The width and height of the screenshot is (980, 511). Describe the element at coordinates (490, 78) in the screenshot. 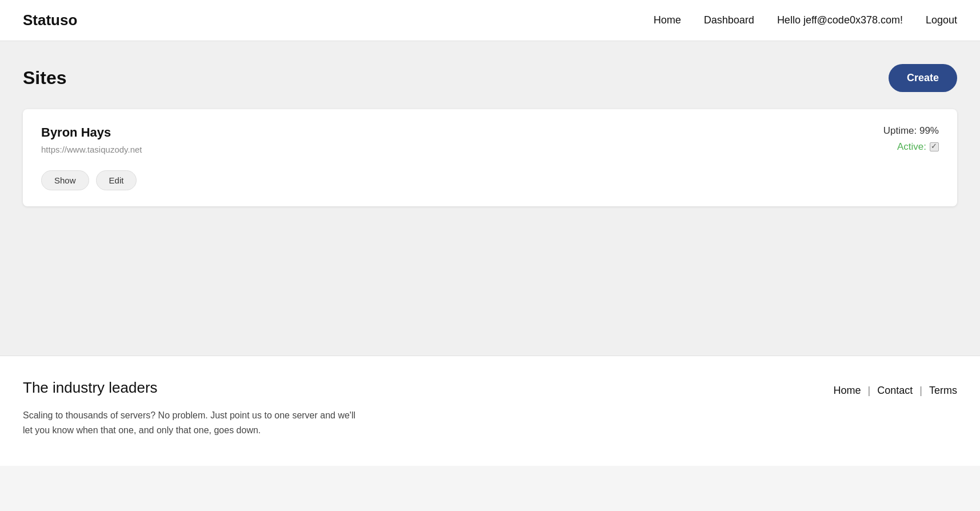

I see `sites-header: Sites Create` at that location.